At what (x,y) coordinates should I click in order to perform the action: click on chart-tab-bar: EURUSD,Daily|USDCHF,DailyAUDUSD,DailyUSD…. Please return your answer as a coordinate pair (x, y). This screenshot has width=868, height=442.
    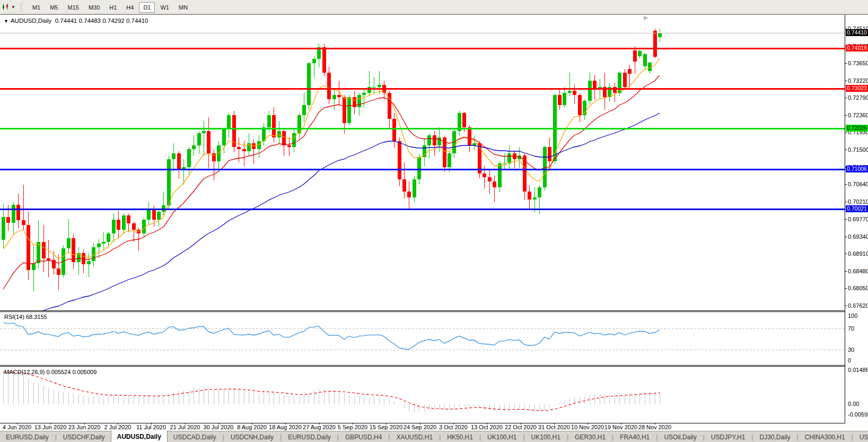
    Looking at the image, I should click on (434, 436).